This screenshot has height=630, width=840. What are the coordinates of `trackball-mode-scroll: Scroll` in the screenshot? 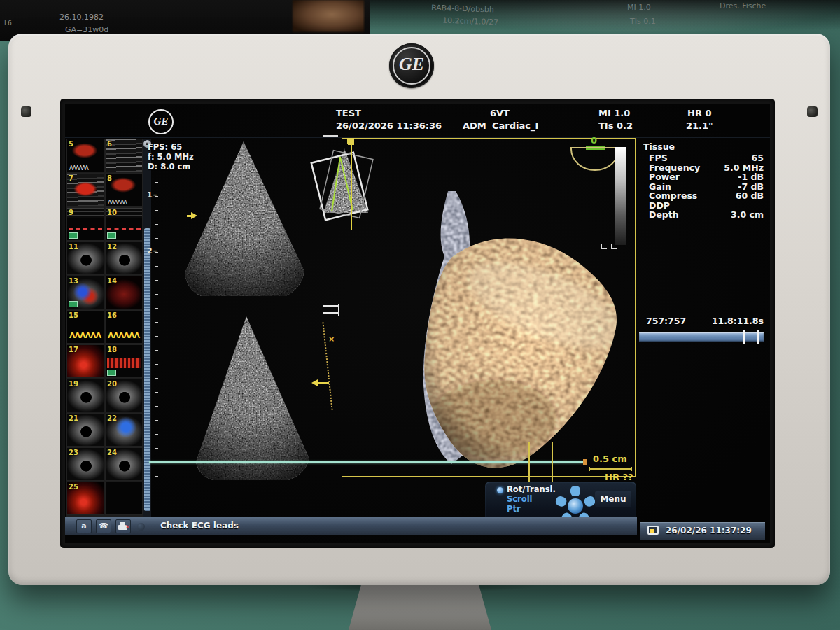 It's located at (519, 499).